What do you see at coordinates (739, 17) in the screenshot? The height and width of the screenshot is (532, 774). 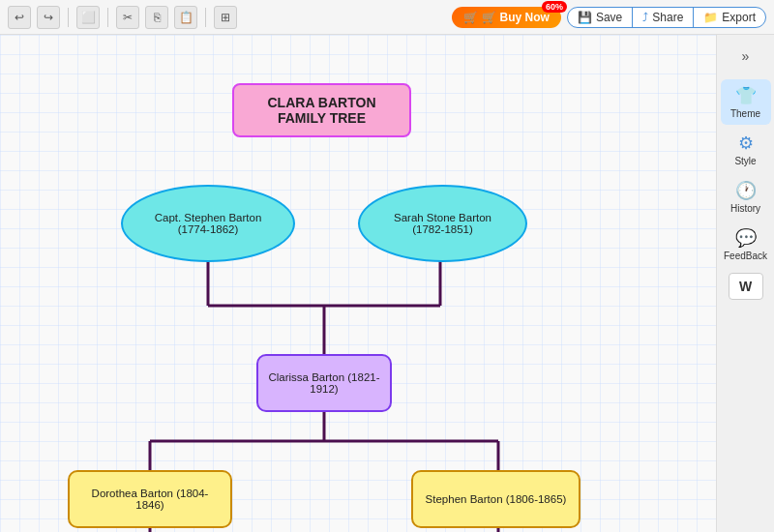 I see `export-label: Export` at bounding box center [739, 17].